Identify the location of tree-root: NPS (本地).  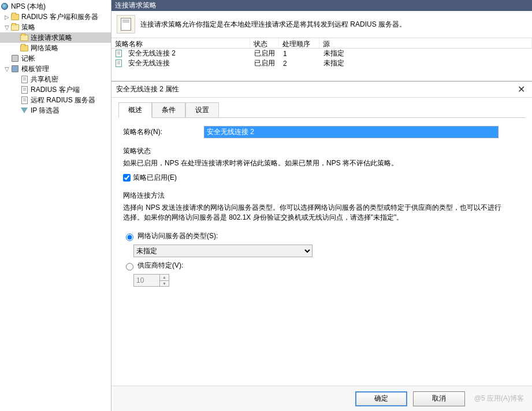
(55, 6).